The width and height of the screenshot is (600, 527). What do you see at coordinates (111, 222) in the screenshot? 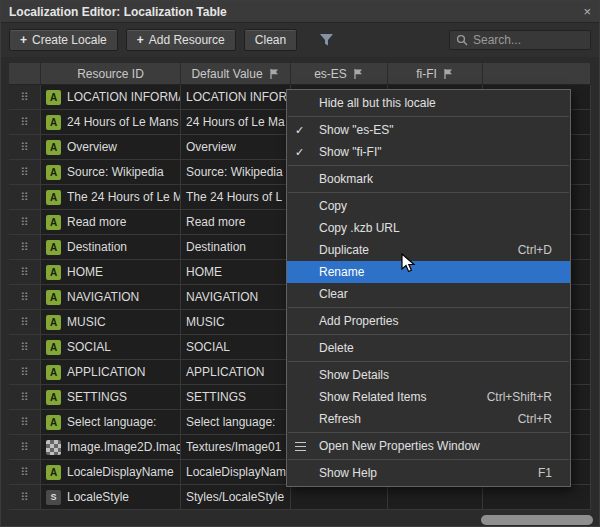
I see `resource-id-cell: ARead more` at bounding box center [111, 222].